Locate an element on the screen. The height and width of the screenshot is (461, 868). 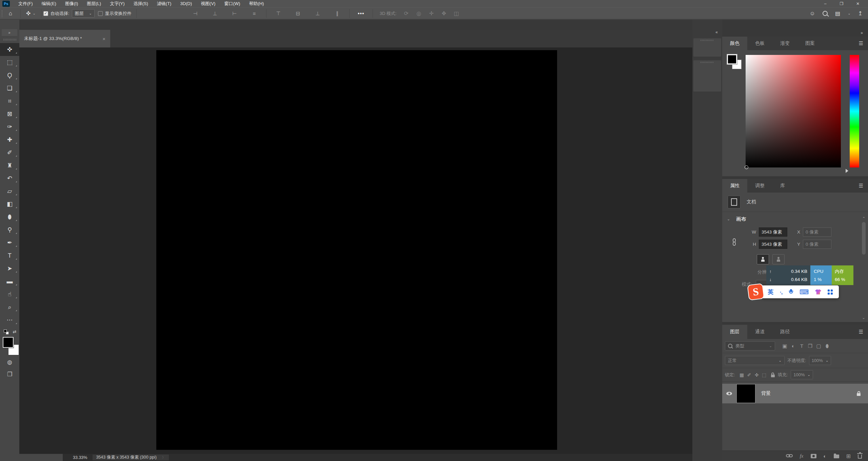
canvas-section-header: ⌄ 画布 is located at coordinates (795, 218).